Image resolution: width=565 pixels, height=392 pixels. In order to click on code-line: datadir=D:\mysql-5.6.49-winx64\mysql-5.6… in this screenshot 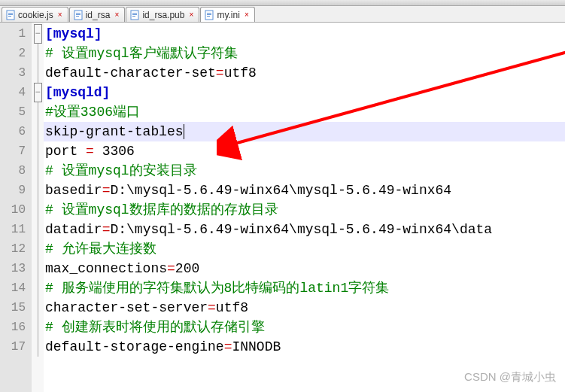, I will do `click(304, 229)`.